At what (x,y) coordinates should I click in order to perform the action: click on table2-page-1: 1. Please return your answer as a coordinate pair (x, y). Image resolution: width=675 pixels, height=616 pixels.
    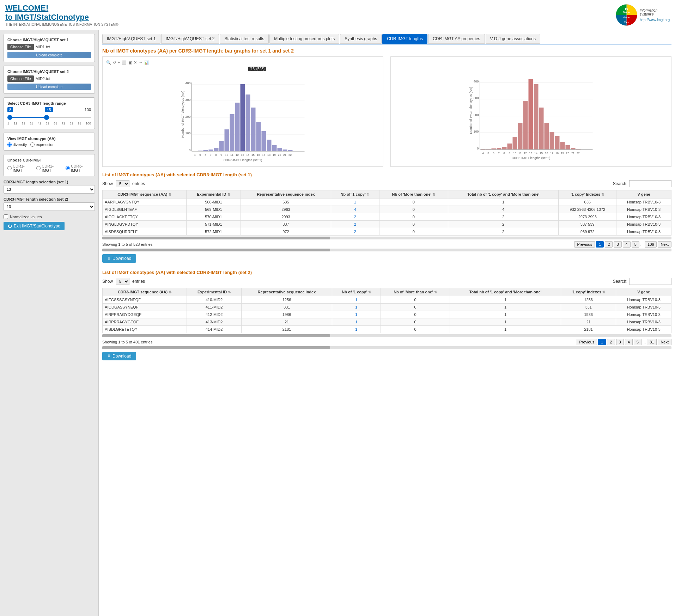
    Looking at the image, I should click on (602, 342).